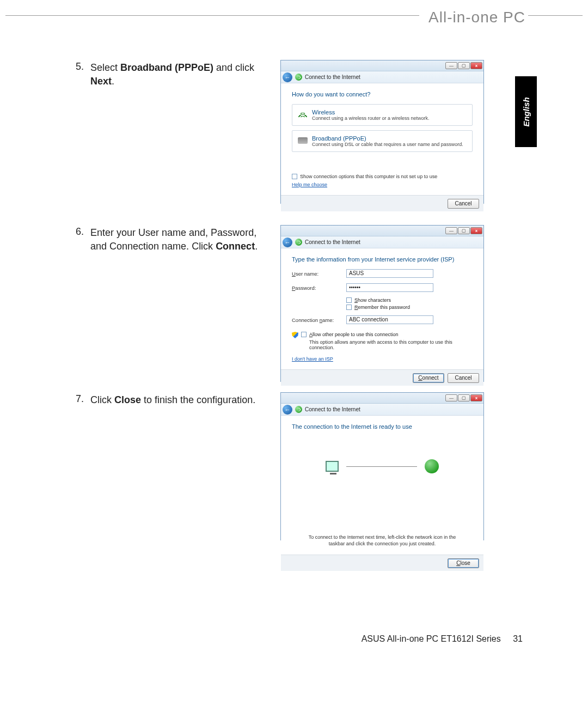  I want to click on username-label: User name:, so click(319, 273).